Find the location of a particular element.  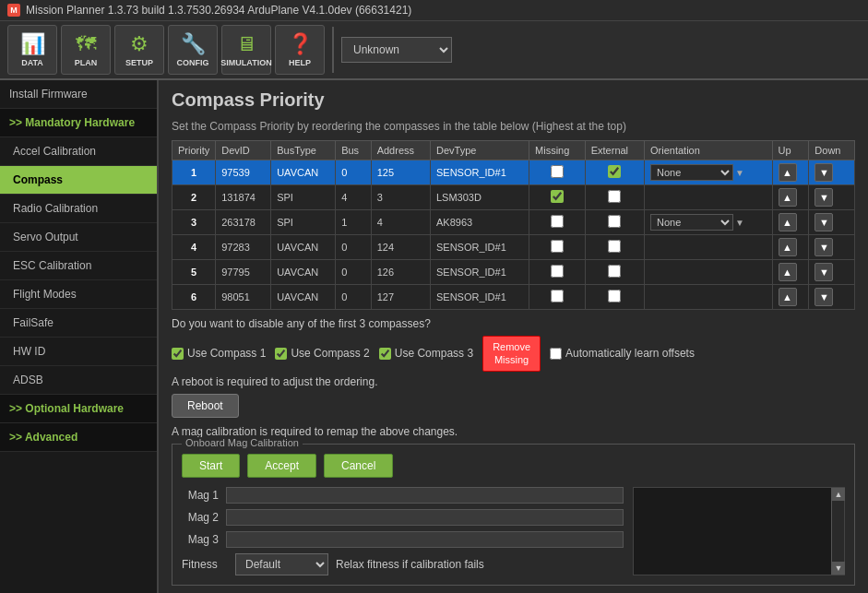

table-row: 1 97539 UAVCAN 0 125 SENSOR_ID#1 None Ro… is located at coordinates (514, 173).